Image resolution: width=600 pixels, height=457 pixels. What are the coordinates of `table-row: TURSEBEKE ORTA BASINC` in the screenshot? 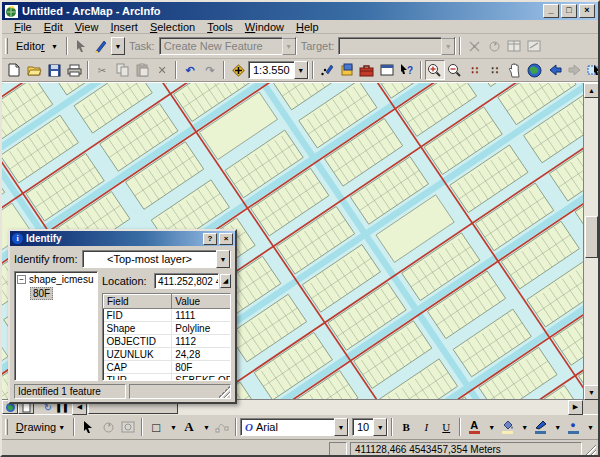 It's located at (168, 378).